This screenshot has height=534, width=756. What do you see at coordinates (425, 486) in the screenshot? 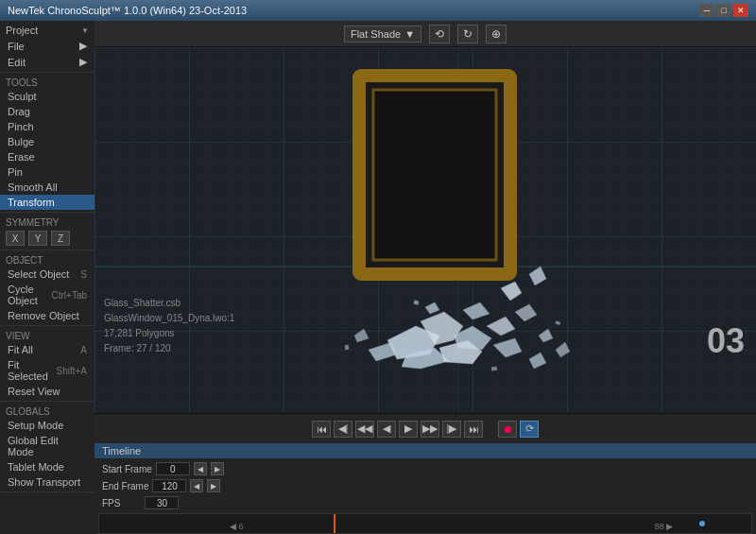
I see `timeline-controls: Start Frame ◀ ▶ End Frame ◀ ▶ FPS` at bounding box center [425, 486].